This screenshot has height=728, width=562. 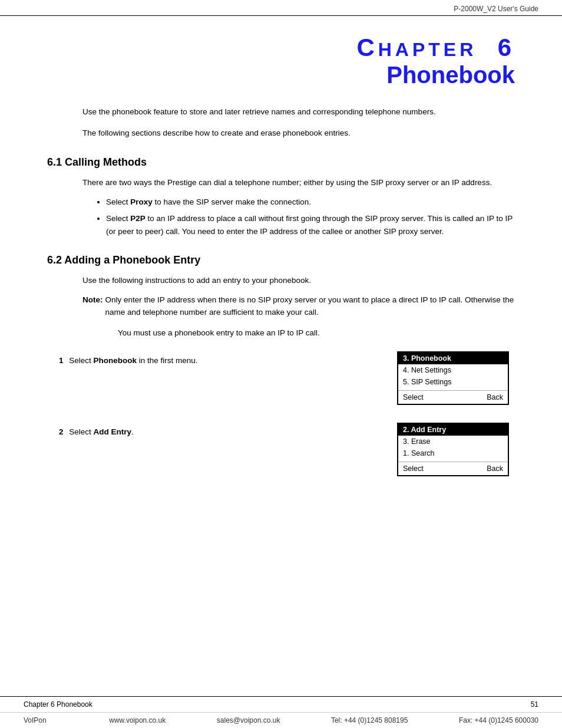 What do you see at coordinates (299, 307) in the screenshot?
I see `note-block: Note: Only enter the IP address when the…` at bounding box center [299, 307].